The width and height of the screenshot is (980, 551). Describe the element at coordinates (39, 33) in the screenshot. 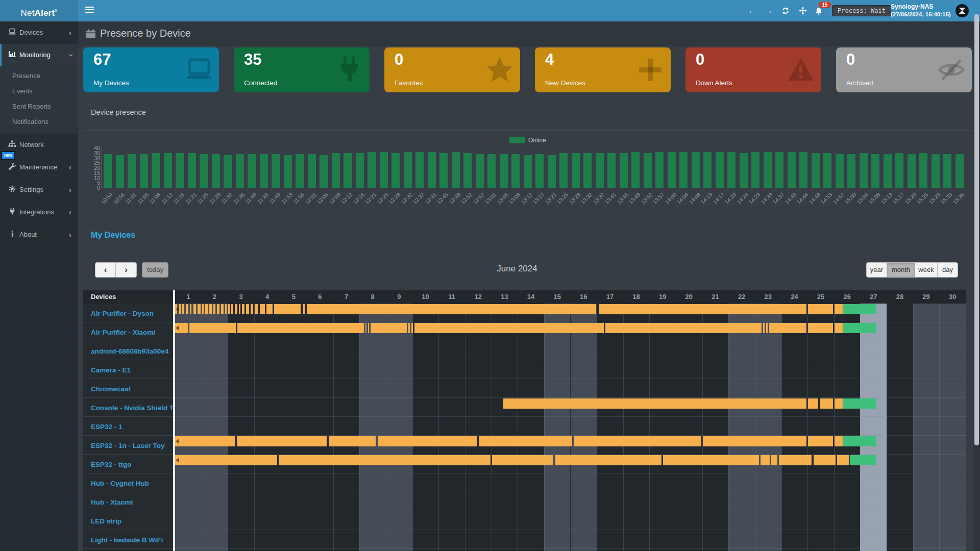

I see `sidebar-item-devices: Devices‹` at that location.